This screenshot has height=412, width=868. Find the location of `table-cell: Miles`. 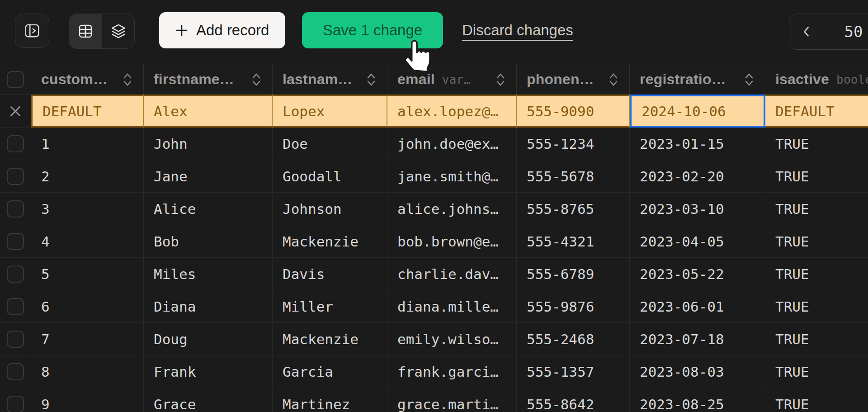

table-cell: Miles is located at coordinates (208, 274).